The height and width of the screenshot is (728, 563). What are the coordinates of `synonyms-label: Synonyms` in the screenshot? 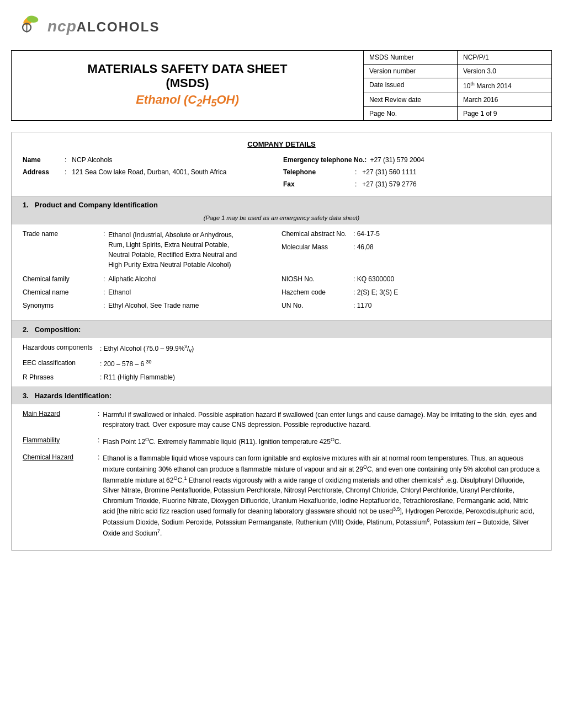 It's located at (61, 306).